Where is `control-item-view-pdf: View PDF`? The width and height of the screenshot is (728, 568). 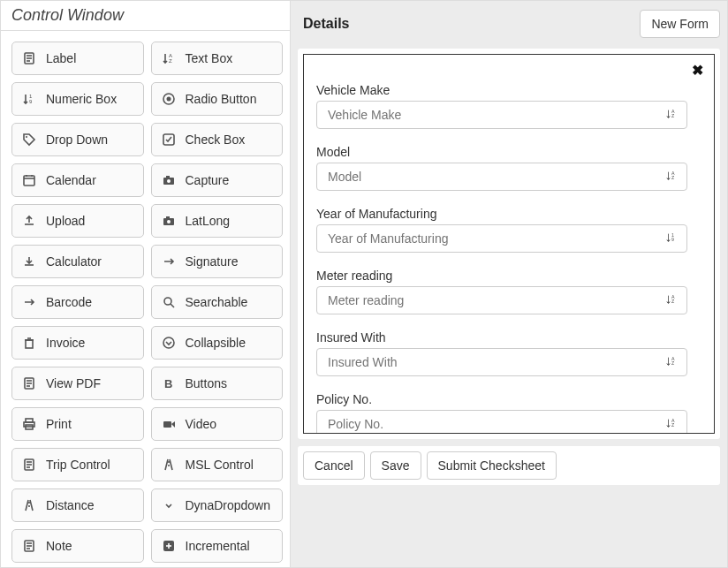 control-item-view-pdf: View PDF is located at coordinates (78, 383).